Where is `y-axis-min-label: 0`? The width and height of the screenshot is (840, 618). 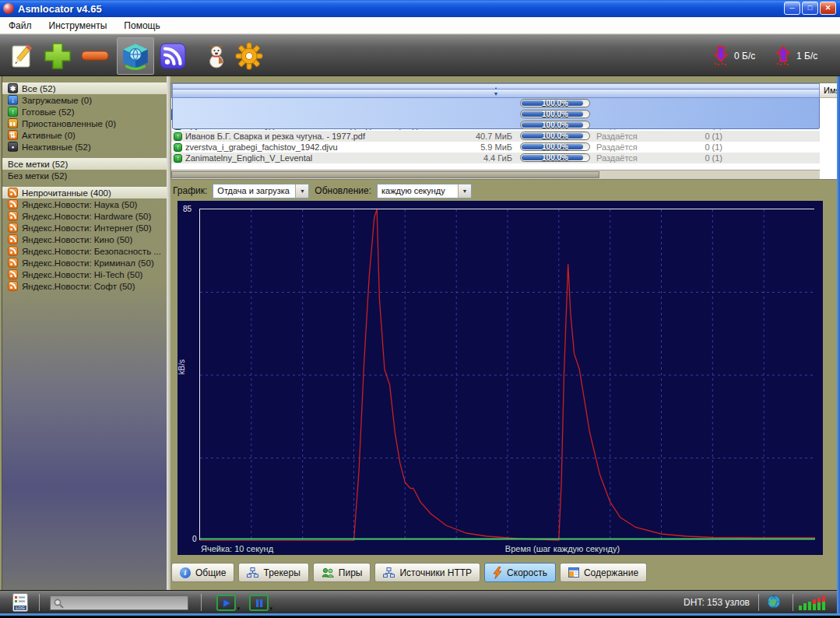 y-axis-min-label: 0 is located at coordinates (195, 539).